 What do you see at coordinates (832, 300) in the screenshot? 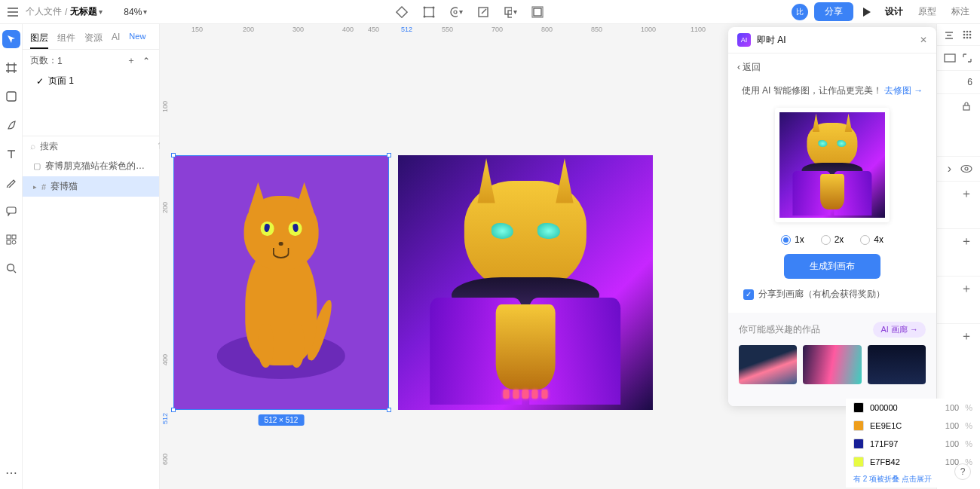
I see `share-gallery-checkbox: ✓ 分享到画廊（有机会获得奖励）` at bounding box center [832, 300].